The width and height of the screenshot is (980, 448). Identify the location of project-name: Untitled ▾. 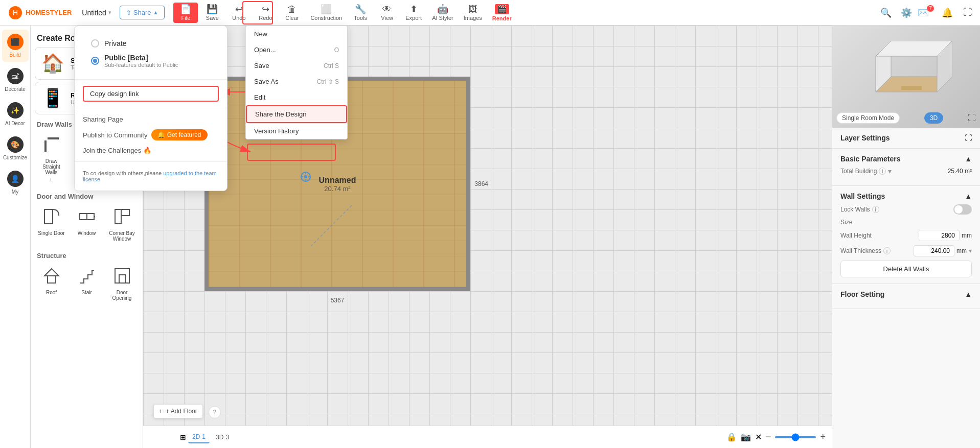
(96, 13).